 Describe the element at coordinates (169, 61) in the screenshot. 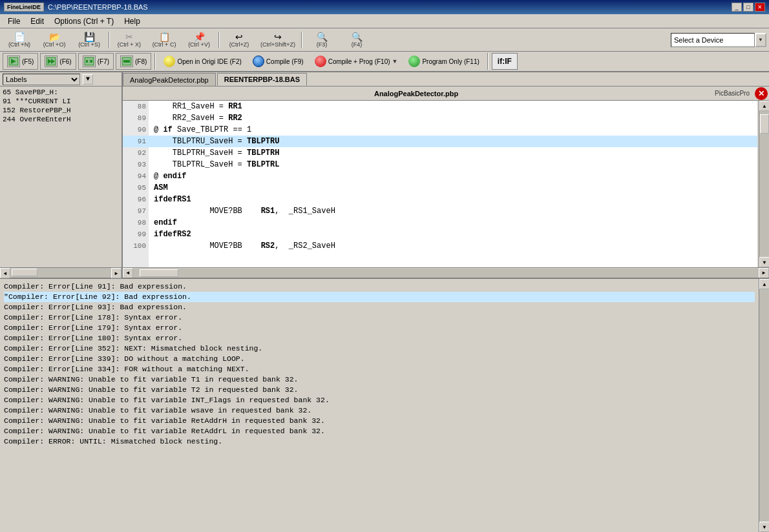

I see `open-orig-icon` at that location.